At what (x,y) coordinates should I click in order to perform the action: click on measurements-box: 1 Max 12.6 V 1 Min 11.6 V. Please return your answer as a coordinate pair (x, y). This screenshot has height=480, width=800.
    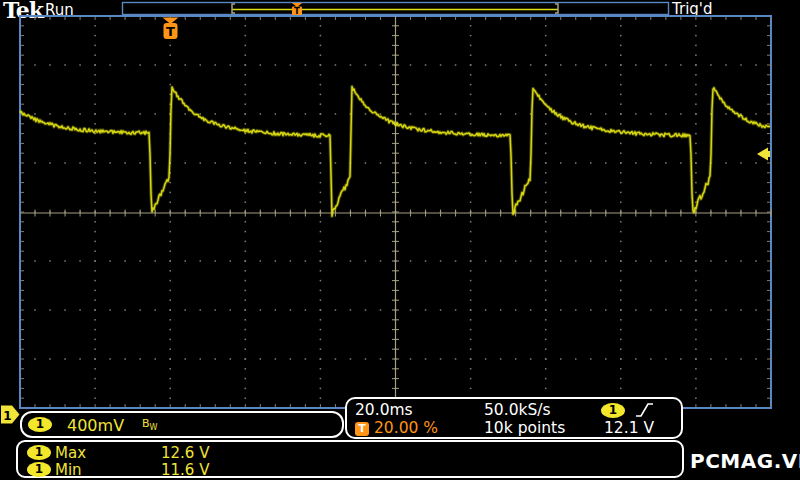
    Looking at the image, I should click on (350, 459).